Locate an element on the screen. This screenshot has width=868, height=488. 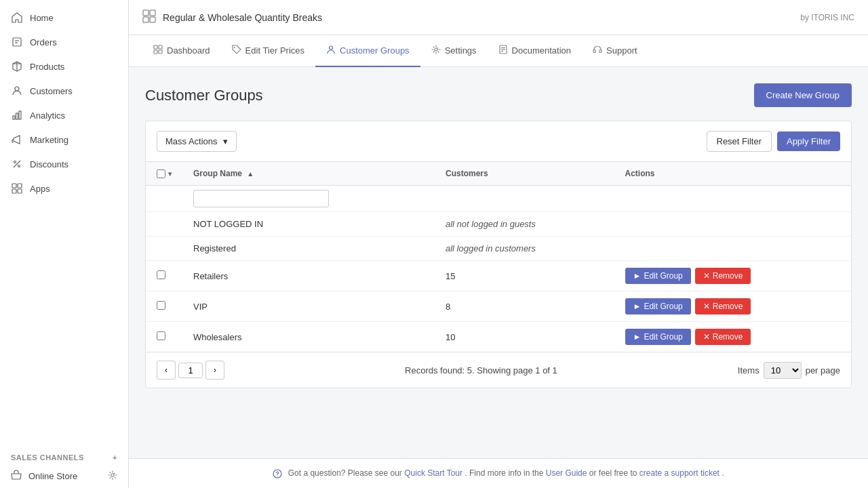
topbar-by: by ITORIS INC is located at coordinates (827, 18).